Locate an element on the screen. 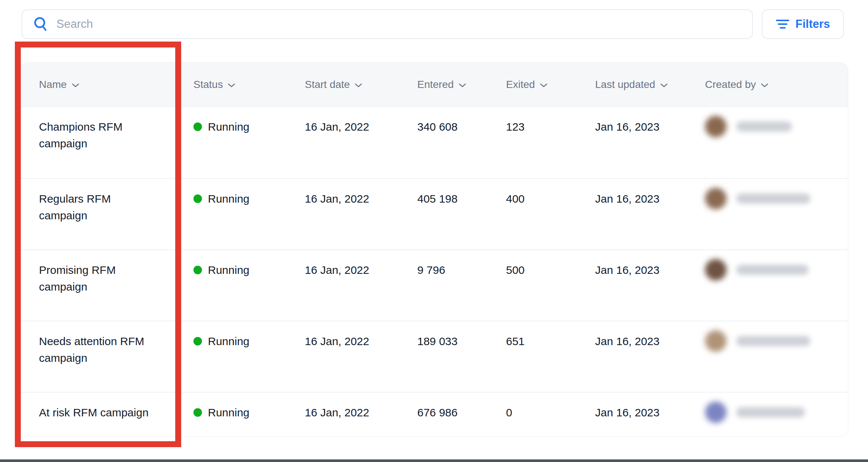 The width and height of the screenshot is (868, 462). column-header-last_updated: Last updated is located at coordinates (650, 85).